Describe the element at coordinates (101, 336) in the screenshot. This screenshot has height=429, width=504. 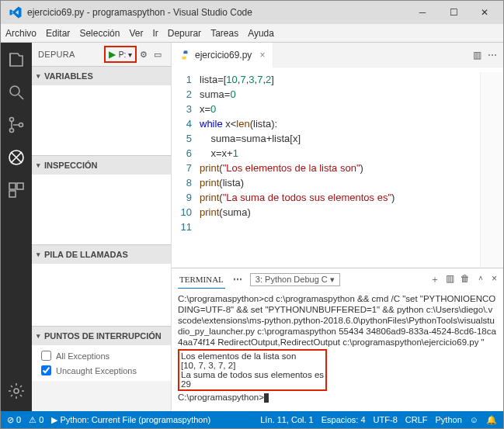
I see `breakpoints-header: PUNTOS DE INTERRUPCIÓN` at that location.